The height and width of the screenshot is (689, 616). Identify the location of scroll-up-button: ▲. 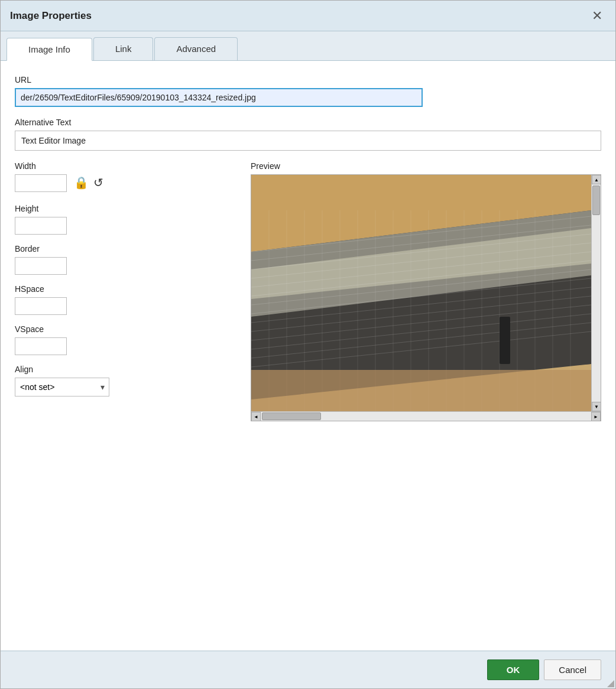
(596, 180).